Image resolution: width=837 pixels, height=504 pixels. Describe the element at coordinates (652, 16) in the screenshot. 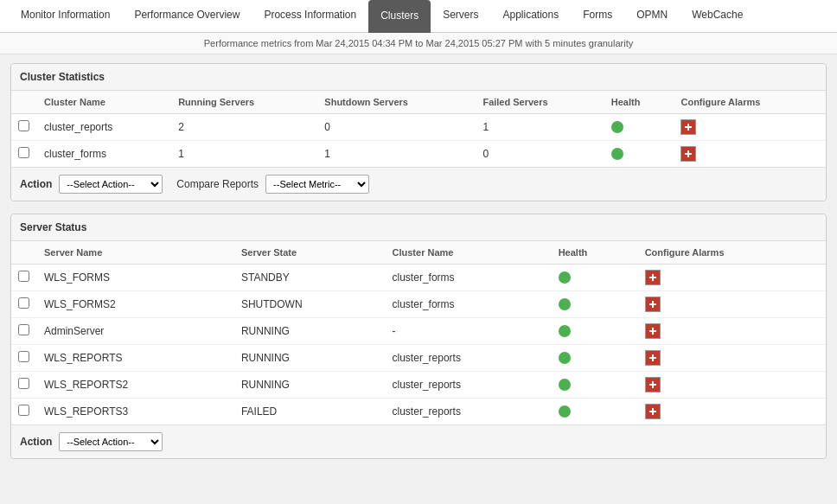

I see `nav-item-opmn: OPMN` at that location.